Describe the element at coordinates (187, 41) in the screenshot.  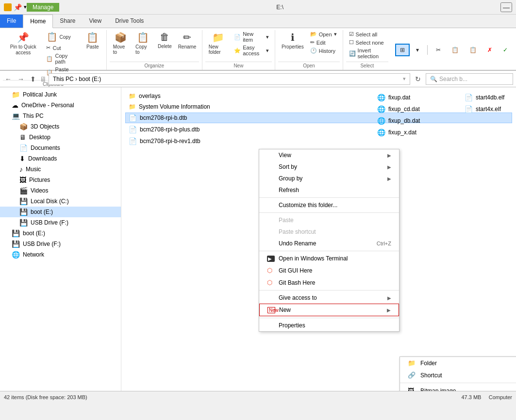
I see `rename-button: ✏ Rename` at that location.